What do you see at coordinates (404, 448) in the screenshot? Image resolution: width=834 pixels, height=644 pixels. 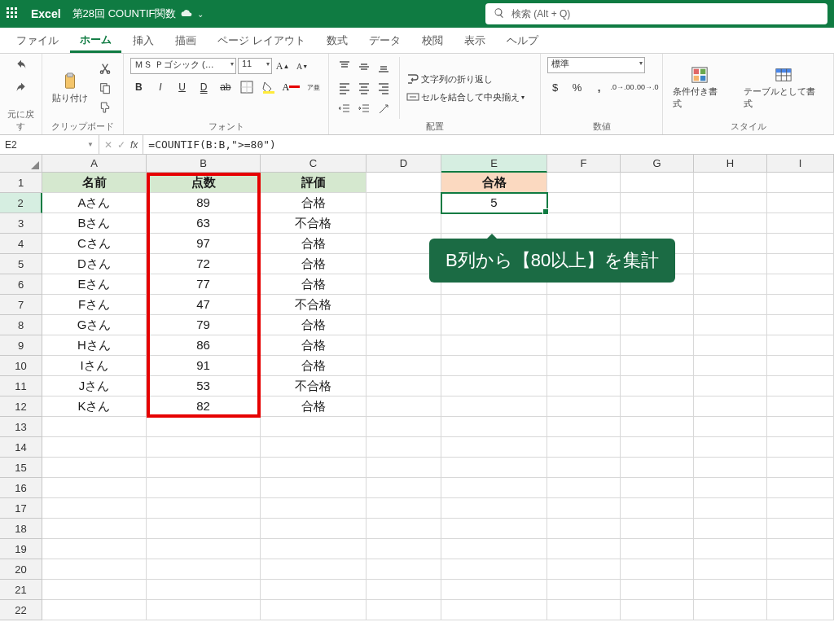 I see `cell-D14` at bounding box center [404, 448].